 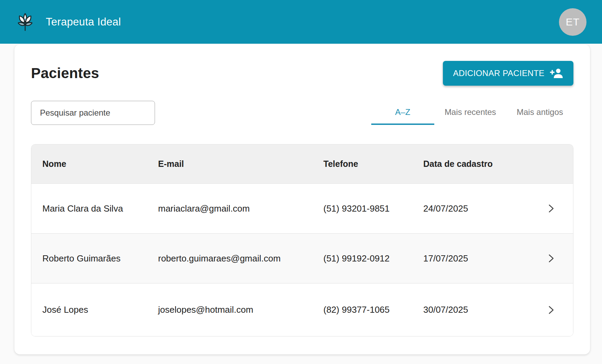 What do you see at coordinates (100, 164) in the screenshot?
I see `column-header-name: Nome` at bounding box center [100, 164].